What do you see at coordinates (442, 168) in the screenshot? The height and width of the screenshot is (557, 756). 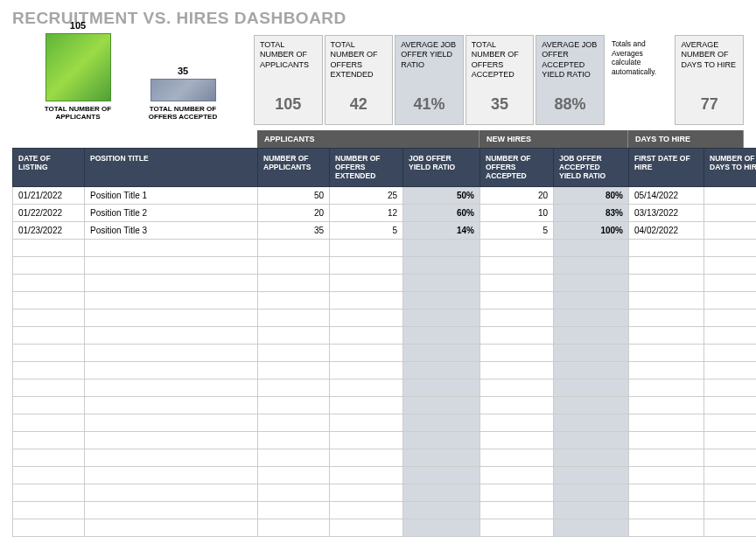 I see `col-yield-ratio: JOB OFFER YIELD RATIO` at bounding box center [442, 168].